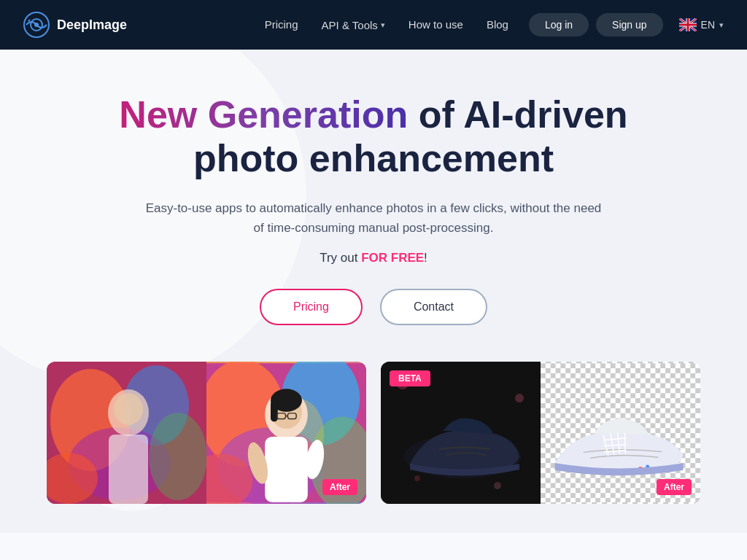  What do you see at coordinates (340, 487) in the screenshot?
I see `card1-after-badge: After` at bounding box center [340, 487].